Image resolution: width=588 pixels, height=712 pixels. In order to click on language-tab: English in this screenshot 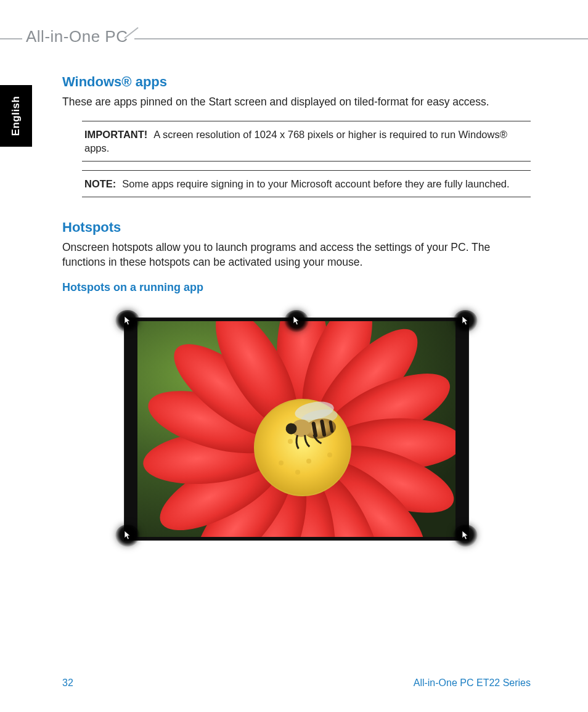, I will do `click(16, 116)`.